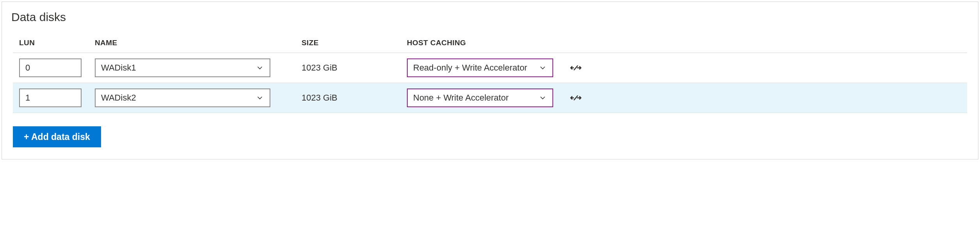 The image size is (980, 237). I want to click on header-lun: LUN, so click(54, 43).